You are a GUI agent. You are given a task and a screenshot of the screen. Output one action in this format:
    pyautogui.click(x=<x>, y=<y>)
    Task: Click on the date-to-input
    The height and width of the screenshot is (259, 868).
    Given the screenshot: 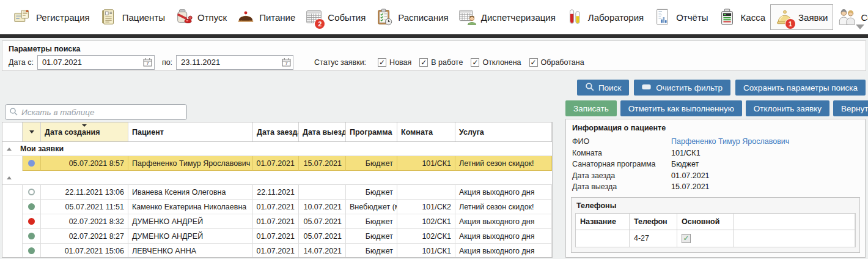 What is the action you would take?
    pyautogui.click(x=227, y=62)
    